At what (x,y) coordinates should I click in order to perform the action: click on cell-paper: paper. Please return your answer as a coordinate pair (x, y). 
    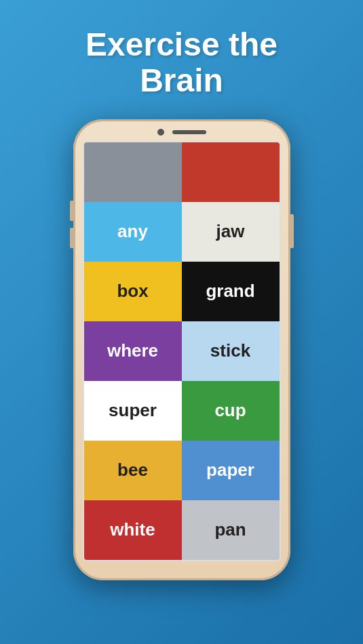
    Looking at the image, I should click on (231, 470).